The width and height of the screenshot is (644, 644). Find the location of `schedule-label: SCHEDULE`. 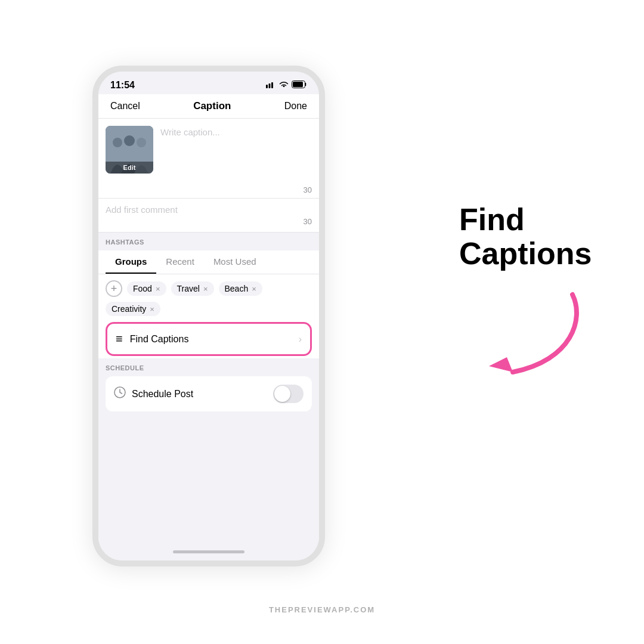

schedule-label: SCHEDULE is located at coordinates (209, 368).